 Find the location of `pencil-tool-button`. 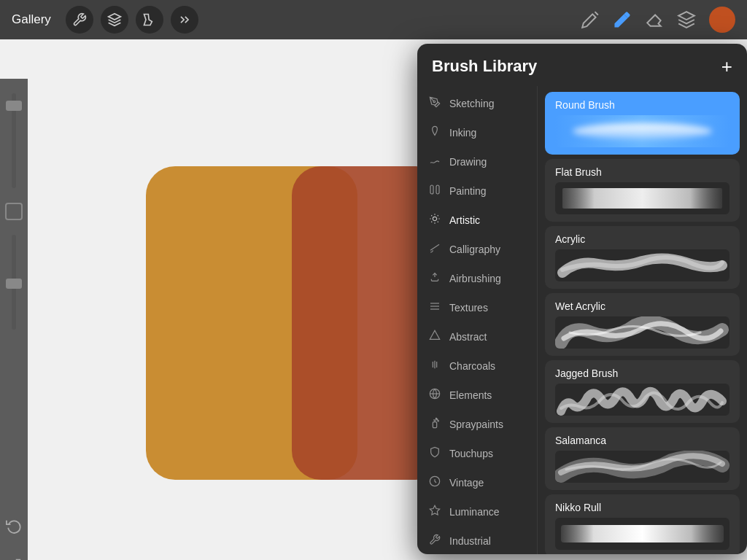

pencil-tool-button is located at coordinates (590, 20).